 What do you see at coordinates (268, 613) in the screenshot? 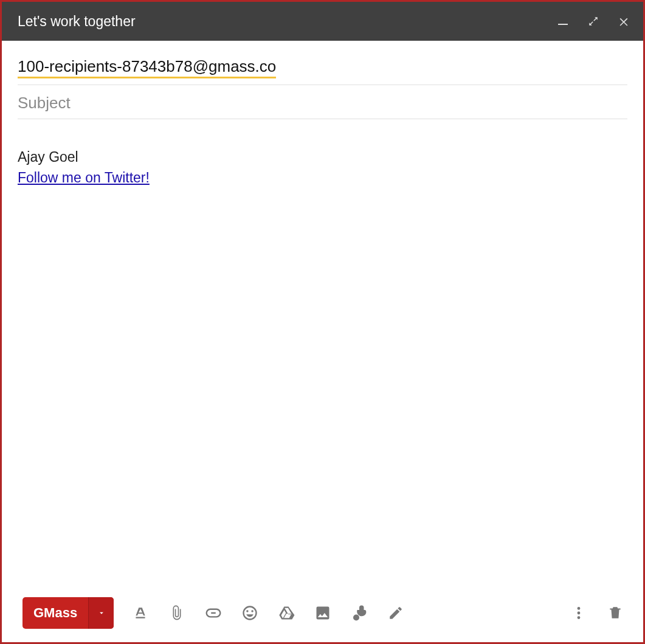
I see `formatting-tools` at bounding box center [268, 613].